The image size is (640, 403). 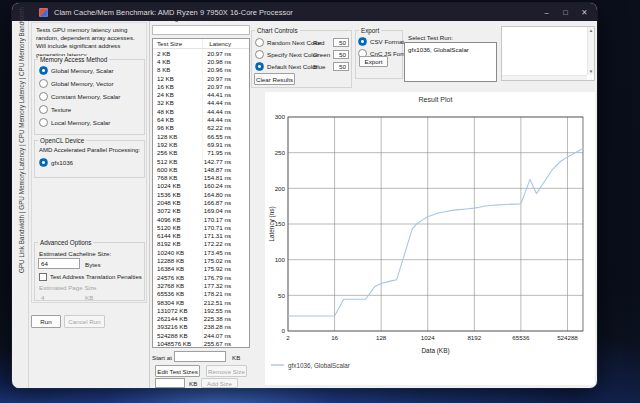 What do you see at coordinates (22, 148) in the screenshot?
I see `tab-strip-labels: GPU Link Bandwidth | GPU Memory Latency …` at bounding box center [22, 148].